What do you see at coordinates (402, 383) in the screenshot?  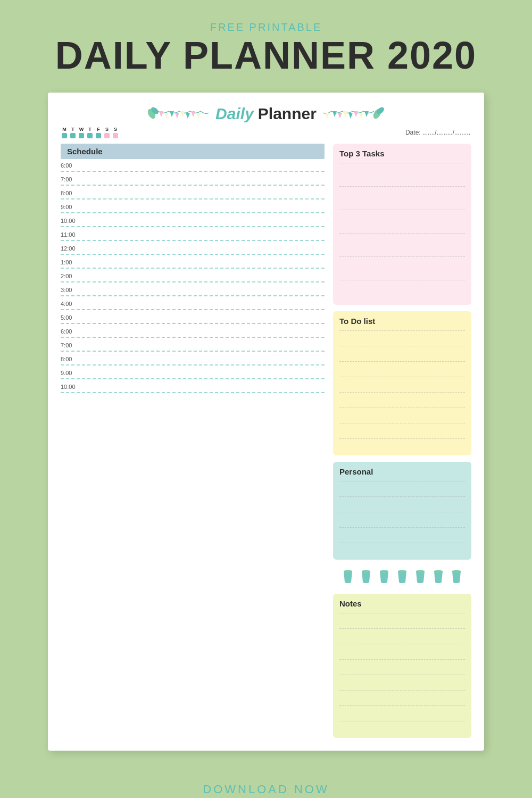 I see `todo-section: To Do list` at bounding box center [402, 383].